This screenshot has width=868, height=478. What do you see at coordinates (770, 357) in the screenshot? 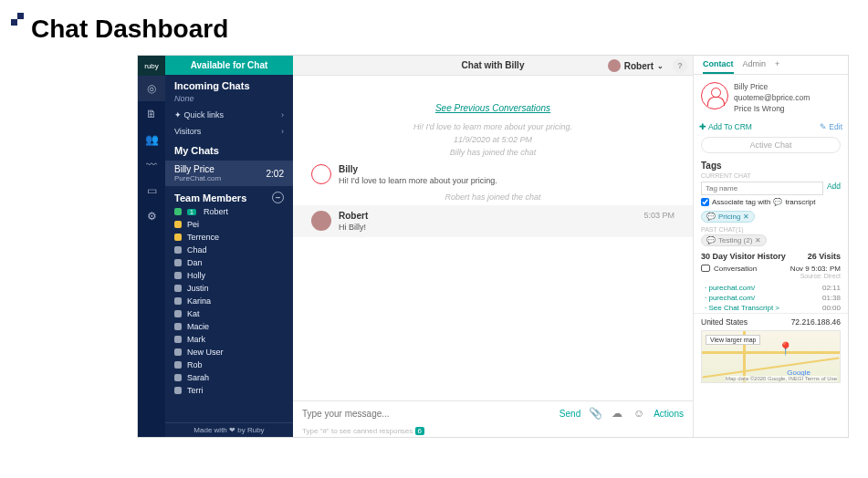
I see `map-widget: 📍 View larger map Google Map data ©2020 …` at bounding box center [770, 357].